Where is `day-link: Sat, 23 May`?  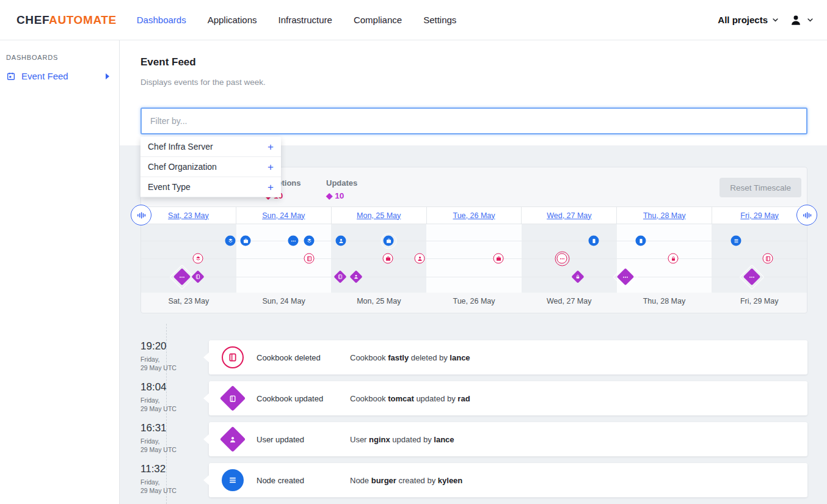 day-link: Sat, 23 May is located at coordinates (188, 216).